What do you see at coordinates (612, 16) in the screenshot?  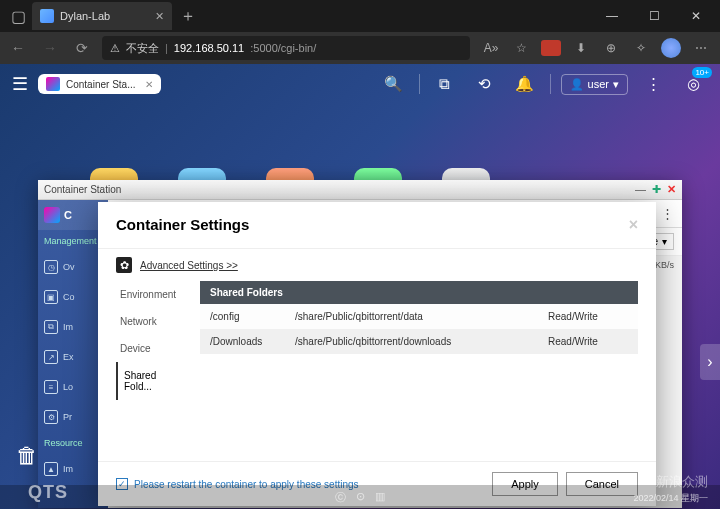 I see `window-minimize-button: ―` at bounding box center [612, 16].